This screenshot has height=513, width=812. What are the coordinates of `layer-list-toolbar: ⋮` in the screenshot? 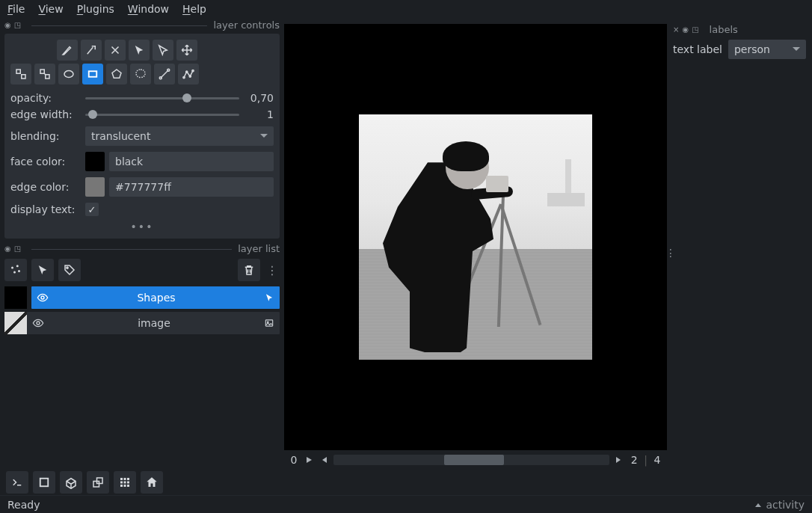 It's located at (142, 270).